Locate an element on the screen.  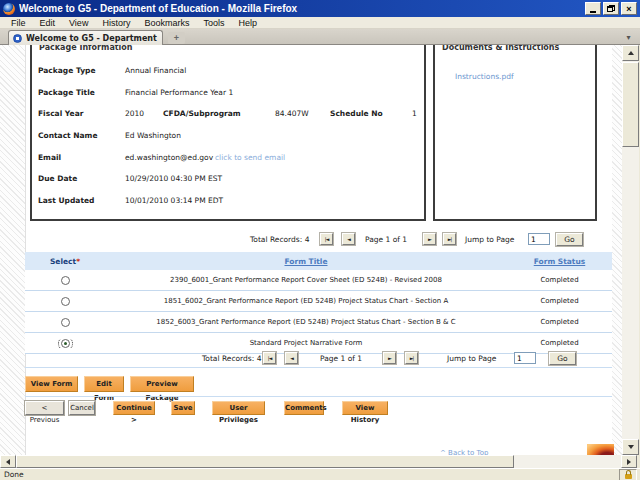
email-value: ed.washington@ed.gov is located at coordinates (169, 158).